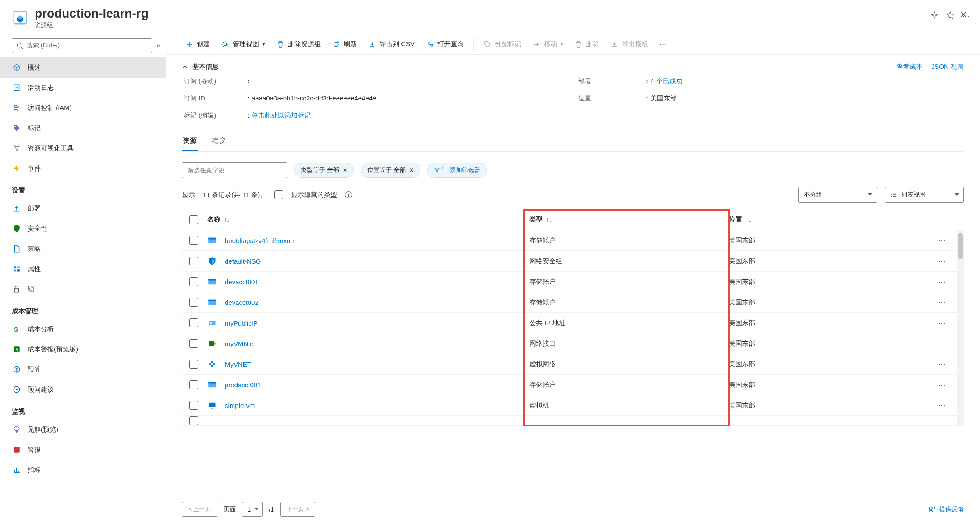 This screenshot has height=526, width=980. Describe the element at coordinates (212, 261) in the screenshot. I see `nsg-icon` at that location.